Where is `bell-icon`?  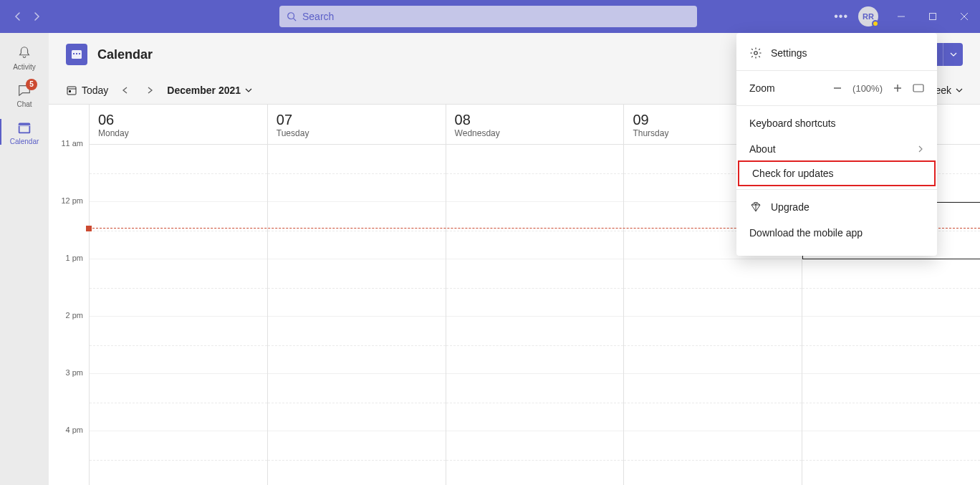
bell-icon is located at coordinates (24, 53).